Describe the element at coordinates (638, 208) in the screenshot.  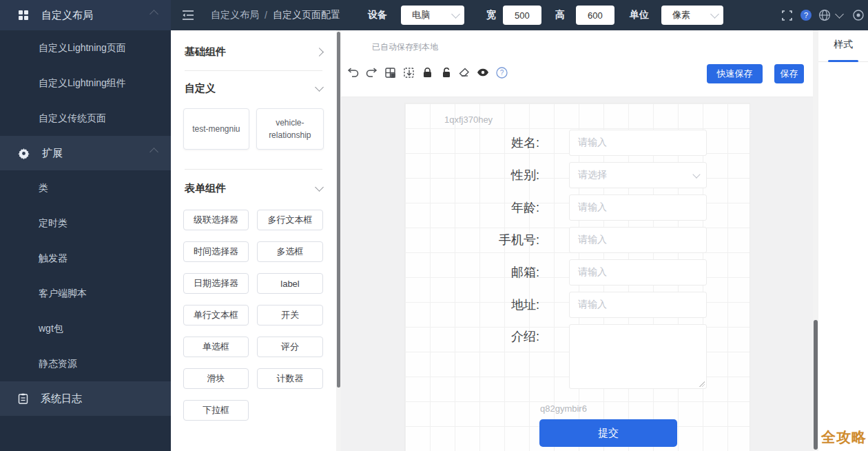
I see `age-input: 请输入` at that location.